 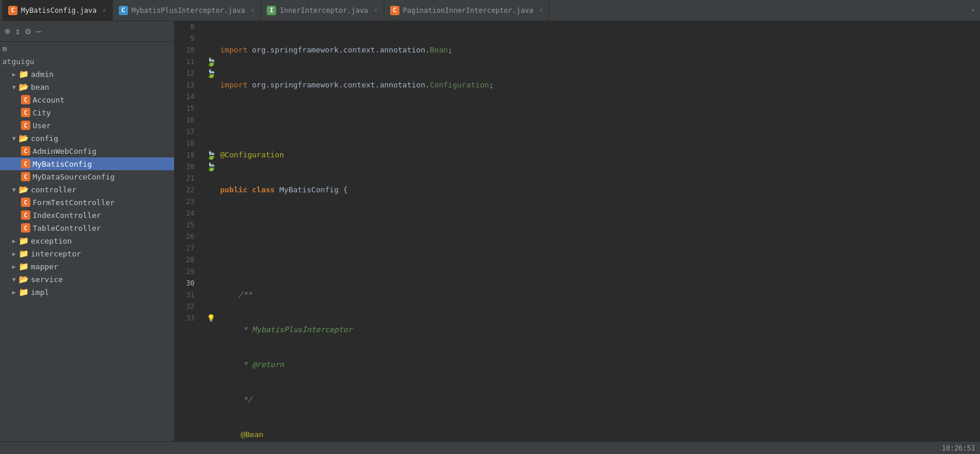 I want to click on sidebar-toolbar: ⊕ ⇕ ⚙ —, so click(x=87, y=31).